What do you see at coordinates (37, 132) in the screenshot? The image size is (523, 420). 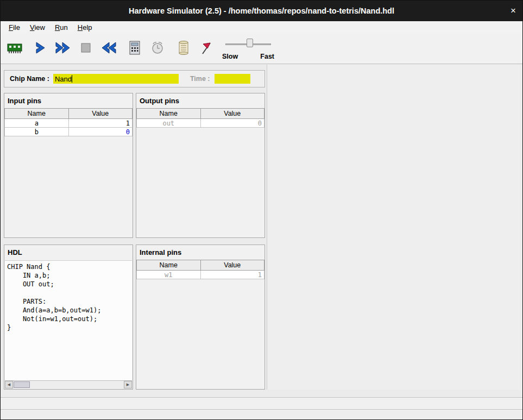 I see `pin-name-cell: b` at bounding box center [37, 132].